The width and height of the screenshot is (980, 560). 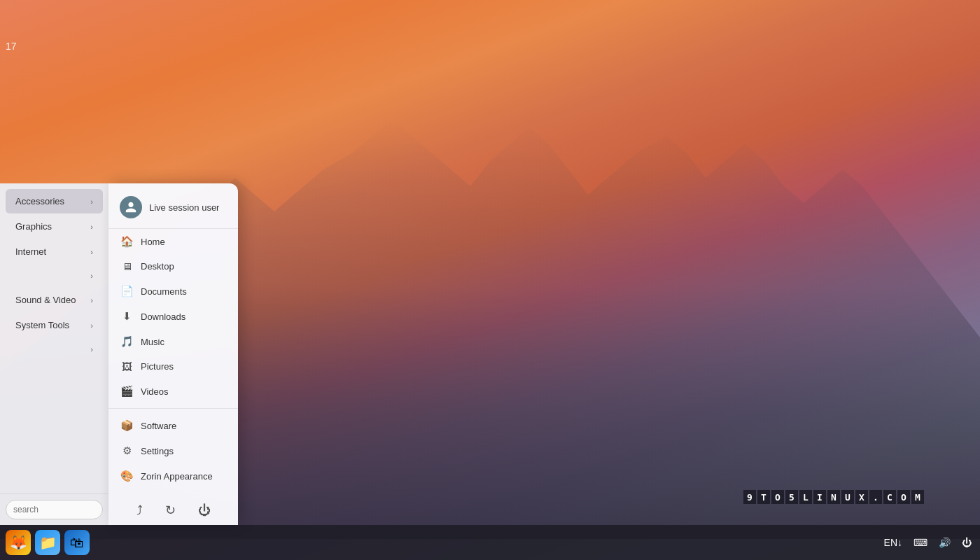 What do you see at coordinates (34, 227) in the screenshot?
I see `category-graphics-label: Graphics` at bounding box center [34, 227].